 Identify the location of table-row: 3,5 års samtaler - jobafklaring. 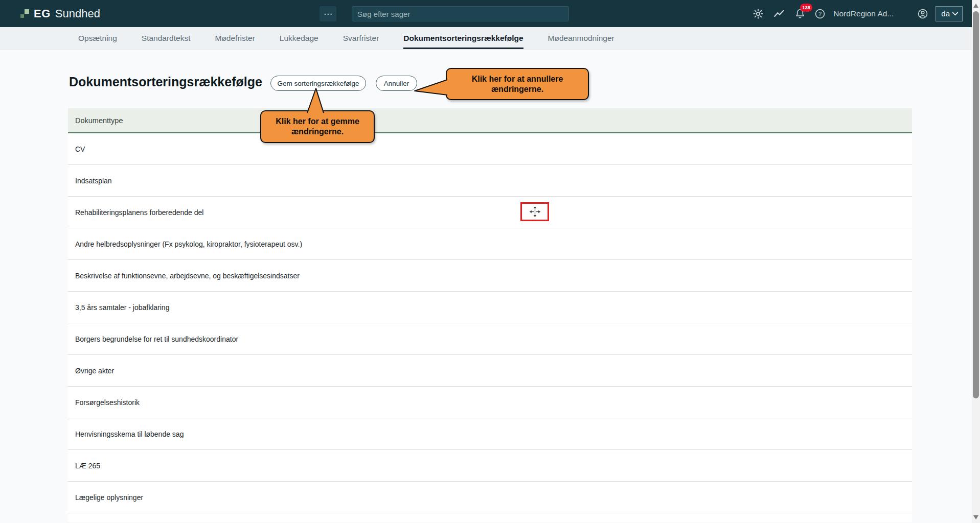
(490, 307).